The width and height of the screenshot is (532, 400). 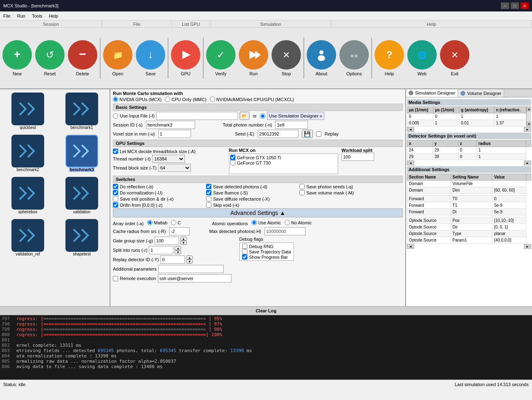 What do you see at coordinates (137, 99) in the screenshot?
I see `nvidia-gpu-option: NVIDIA GPUs (MCX)` at bounding box center [137, 99].